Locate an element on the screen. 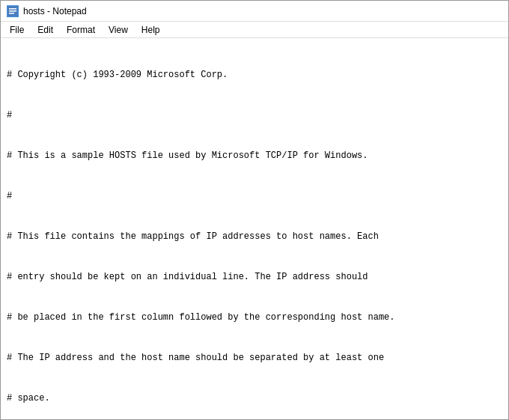  window-title: hosts - Notepad is located at coordinates (55, 11).